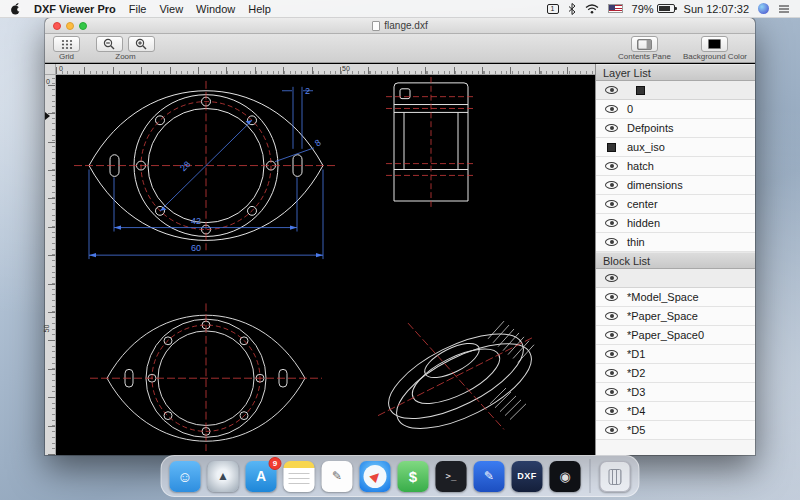 The width and height of the screenshot is (800, 500). I want to click on dock-finder-icon: ☺, so click(186, 476).